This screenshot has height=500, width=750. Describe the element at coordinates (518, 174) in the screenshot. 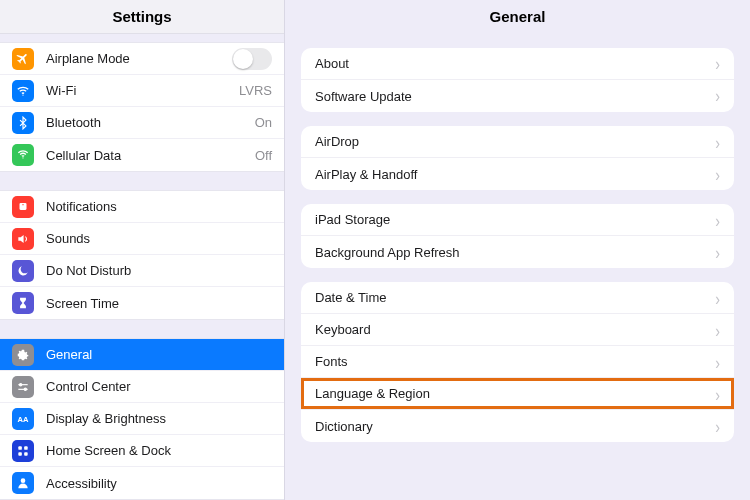

I see `detail-item-airplay-handoff: AirPlay & Handoff›` at that location.